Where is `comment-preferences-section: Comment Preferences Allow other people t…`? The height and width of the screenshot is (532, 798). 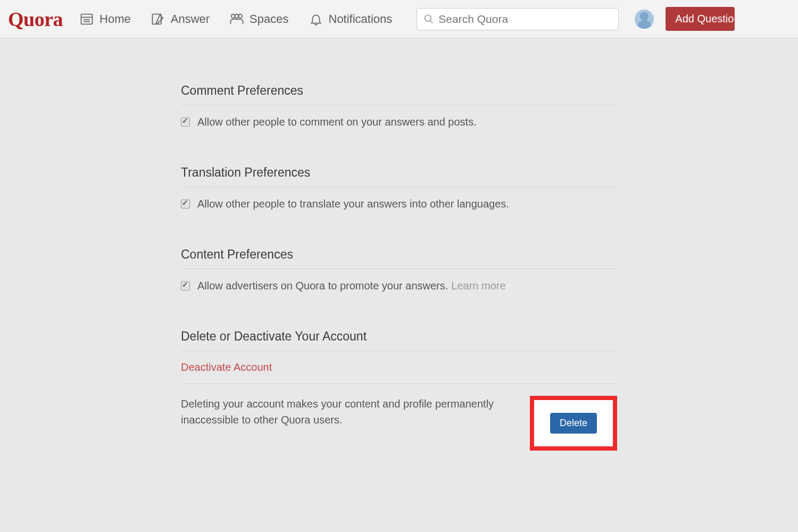
comment-preferences-section: Comment Preferences Allow other people t… is located at coordinates (399, 106).